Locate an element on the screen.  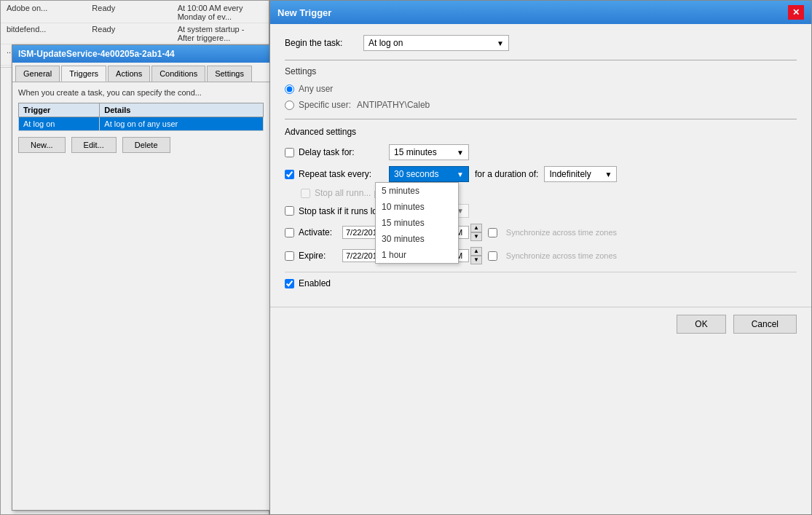
repeat-dropdown-arrow-icon: ▼ is located at coordinates (460, 175).